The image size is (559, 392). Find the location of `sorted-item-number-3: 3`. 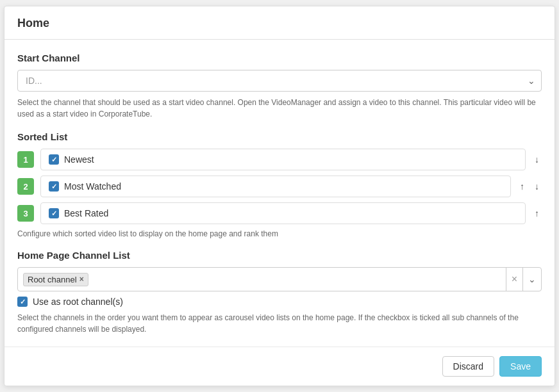

sorted-item-number-3: 3 is located at coordinates (26, 213).